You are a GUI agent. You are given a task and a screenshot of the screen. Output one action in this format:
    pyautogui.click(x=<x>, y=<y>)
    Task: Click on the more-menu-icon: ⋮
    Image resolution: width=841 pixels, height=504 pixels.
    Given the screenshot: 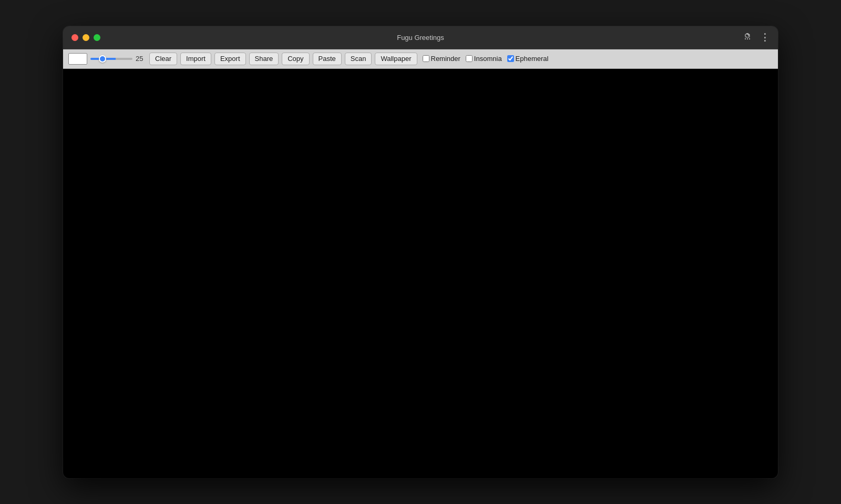 What is the action you would take?
    pyautogui.click(x=765, y=37)
    